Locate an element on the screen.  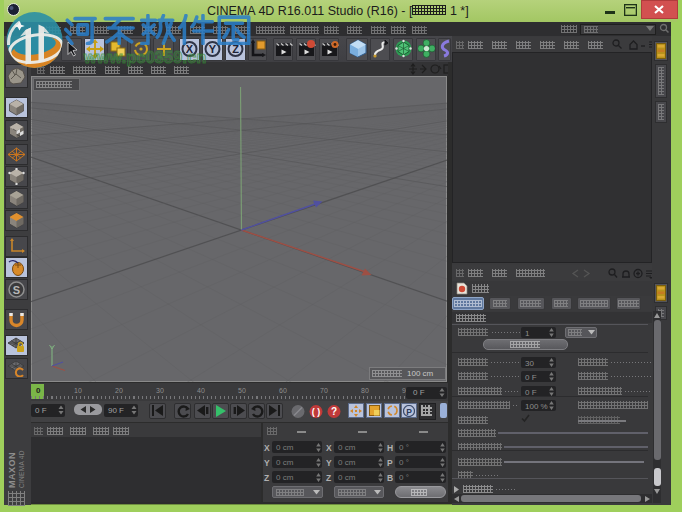
svg-text: Z is located at coordinates (236, 49).